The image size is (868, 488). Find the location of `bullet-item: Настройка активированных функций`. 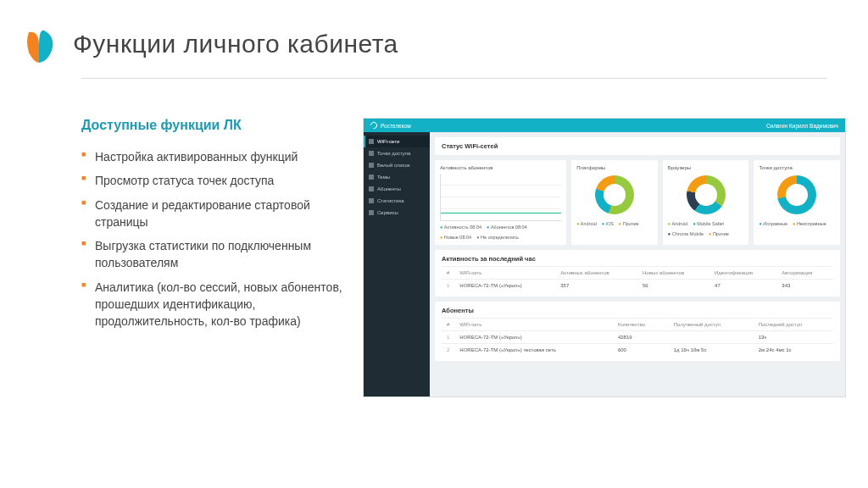

bullet-item: Настройка активированных функций is located at coordinates (213, 157).